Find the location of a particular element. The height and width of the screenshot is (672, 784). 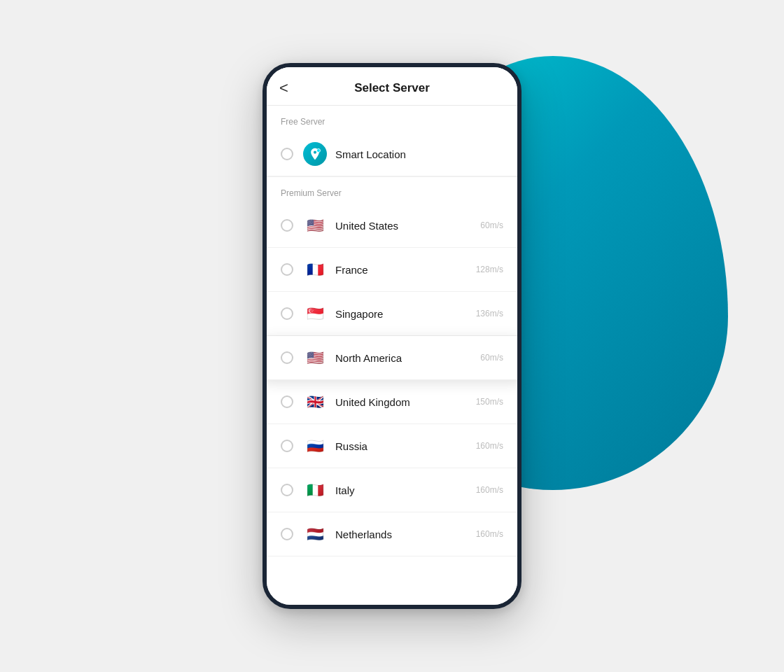

server-speed-uk: 150m/s is located at coordinates (490, 402).